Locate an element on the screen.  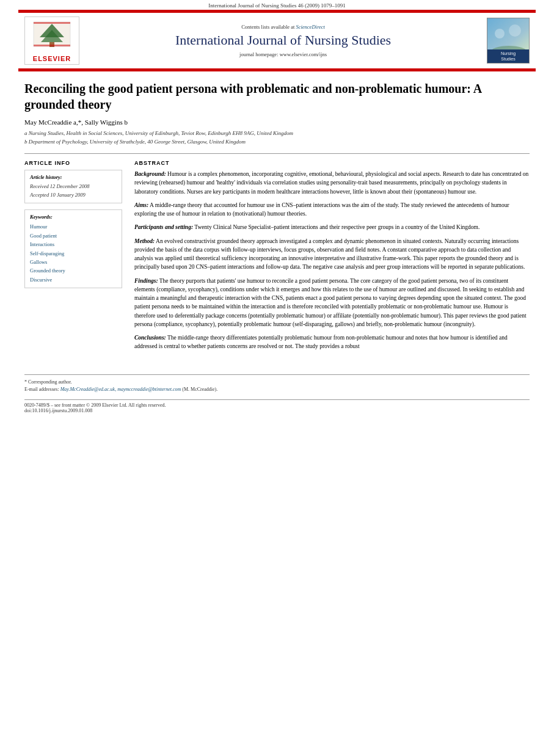
keyword-interactions: Interactions is located at coordinates (73, 244).